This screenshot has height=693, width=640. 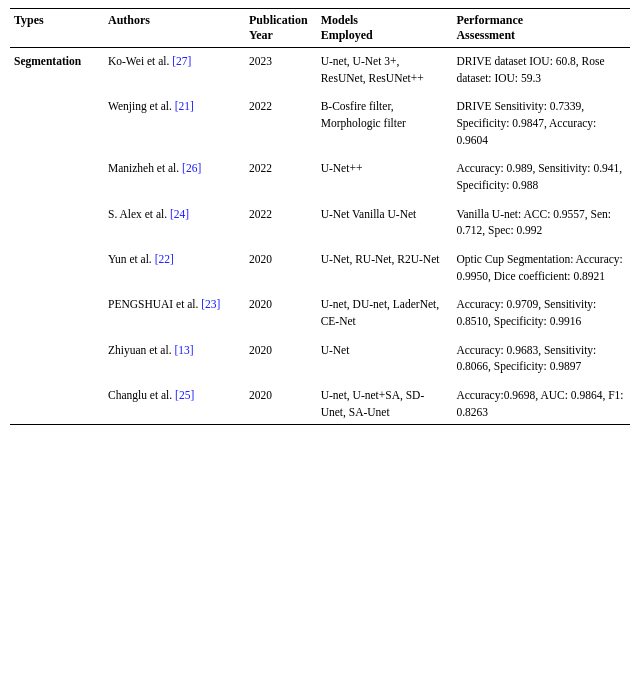 I want to click on table-row: Changlu et al. [25]2020U-net, U-net+SA, …, so click(x=320, y=402).